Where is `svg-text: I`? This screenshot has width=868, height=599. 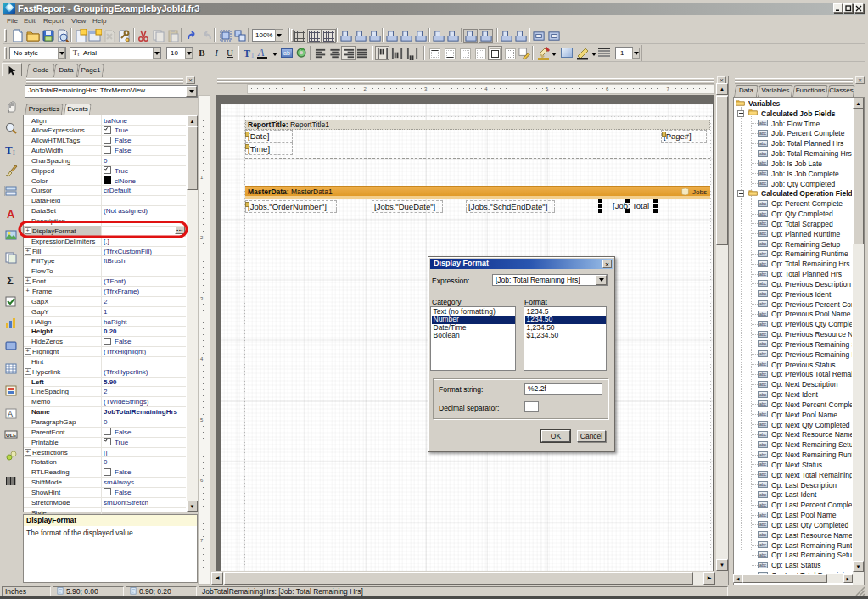 svg-text: I is located at coordinates (14, 153).